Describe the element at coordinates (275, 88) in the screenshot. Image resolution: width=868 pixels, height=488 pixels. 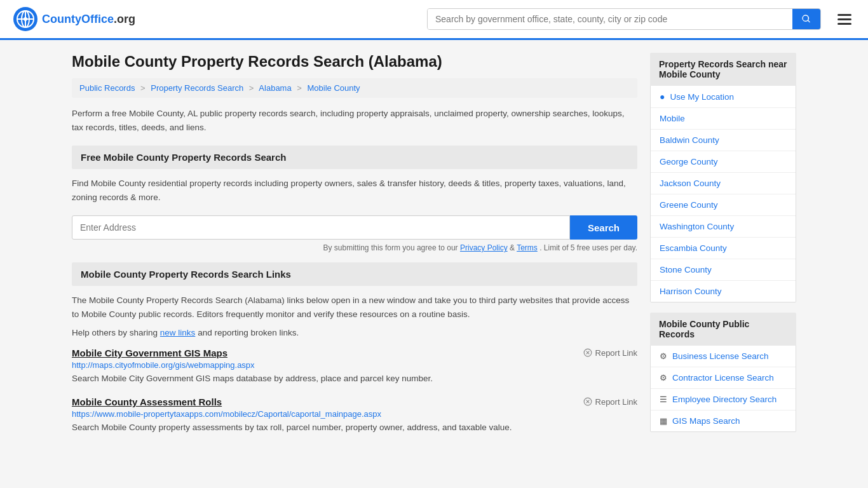
I see `breadcrumb-alabama: Alabama` at that location.